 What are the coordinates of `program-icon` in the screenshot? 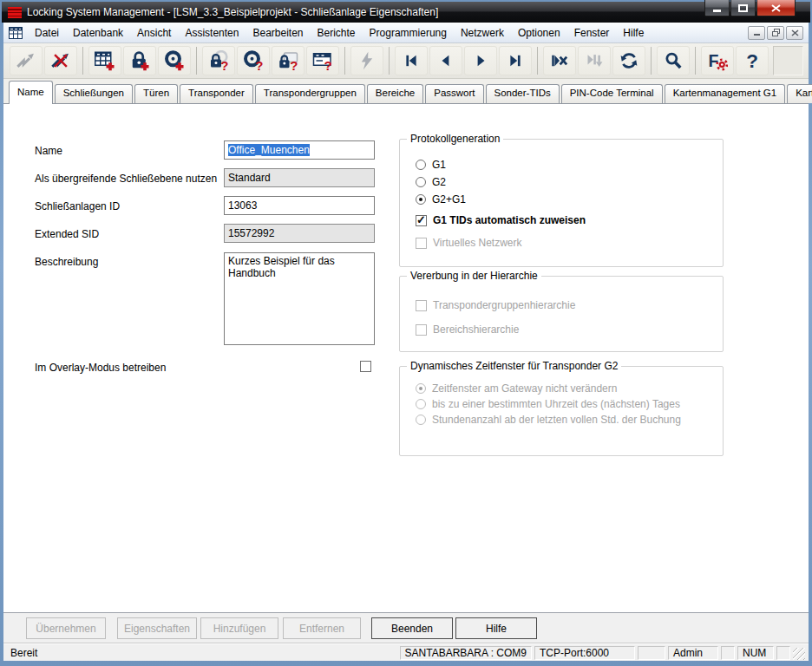 It's located at (367, 61).